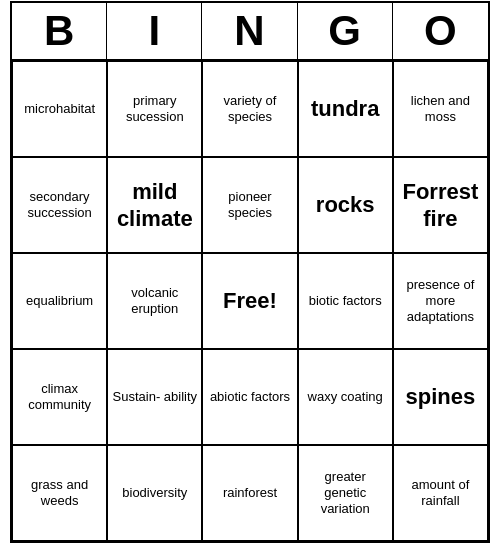 This screenshot has height=544, width=500. What do you see at coordinates (60, 31) in the screenshot?
I see `header-letter: B` at bounding box center [60, 31].